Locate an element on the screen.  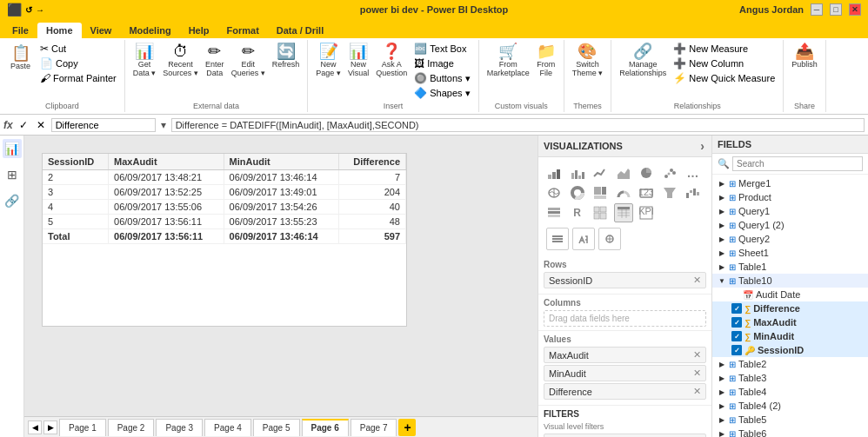
from-file-btn: 📁 FromFile is located at coordinates (546, 61).